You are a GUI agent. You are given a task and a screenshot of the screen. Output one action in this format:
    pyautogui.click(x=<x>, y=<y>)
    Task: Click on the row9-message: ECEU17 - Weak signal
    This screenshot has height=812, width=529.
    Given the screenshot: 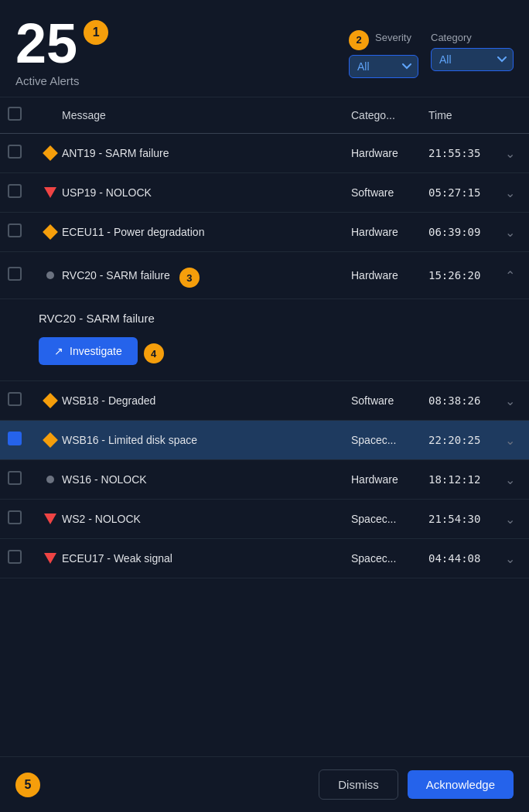 What is the action you would take?
    pyautogui.click(x=206, y=558)
    